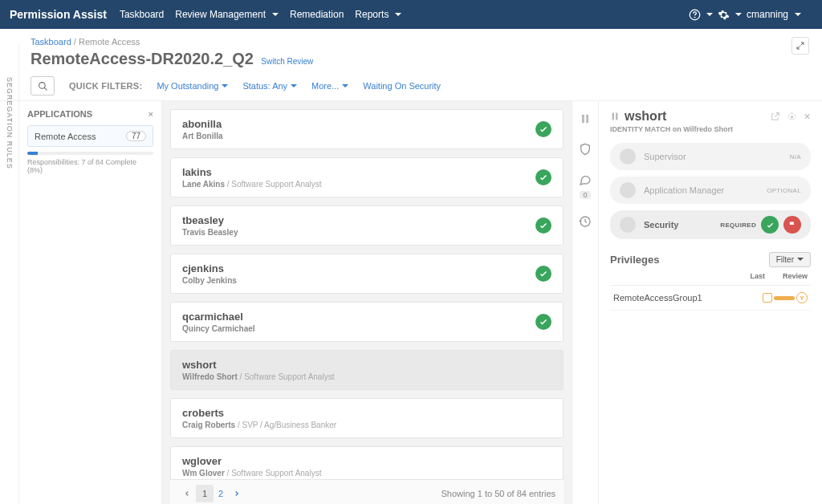 The image size is (822, 504). What do you see at coordinates (645, 116) in the screenshot?
I see `detail-username: wshort` at bounding box center [645, 116].